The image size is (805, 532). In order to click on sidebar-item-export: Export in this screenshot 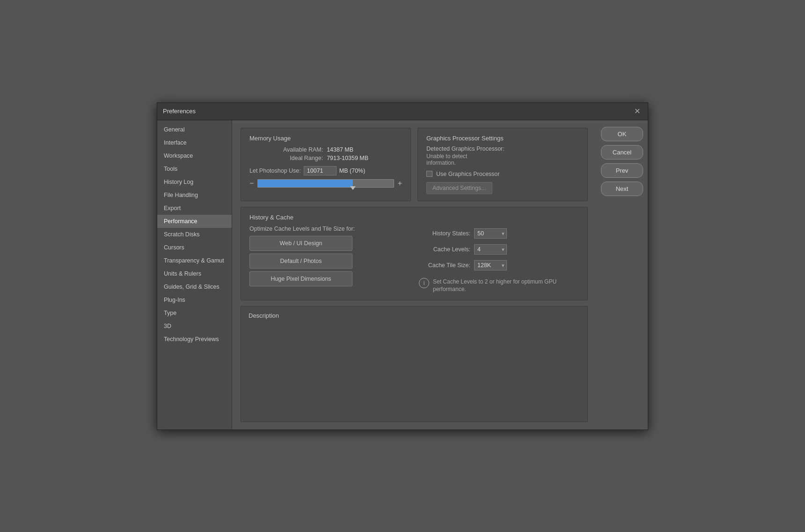, I will do `click(195, 208)`.